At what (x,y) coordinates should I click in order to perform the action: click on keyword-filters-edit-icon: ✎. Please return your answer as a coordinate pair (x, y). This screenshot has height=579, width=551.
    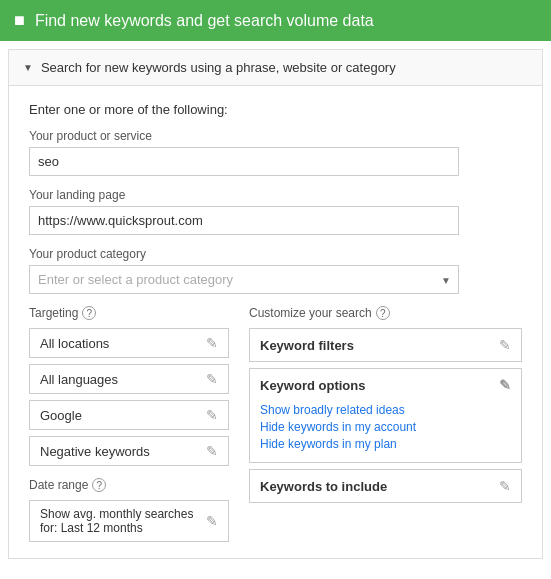
    Looking at the image, I should click on (505, 345).